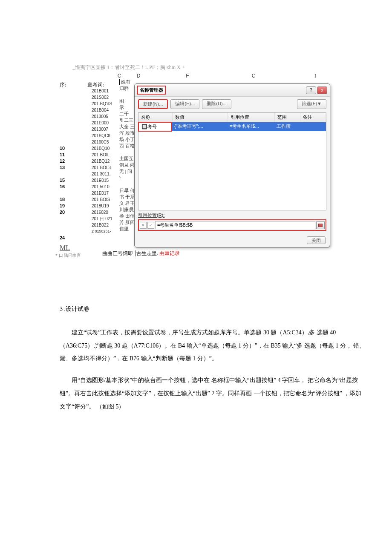  I want to click on row-num: 19, so click(62, 206).